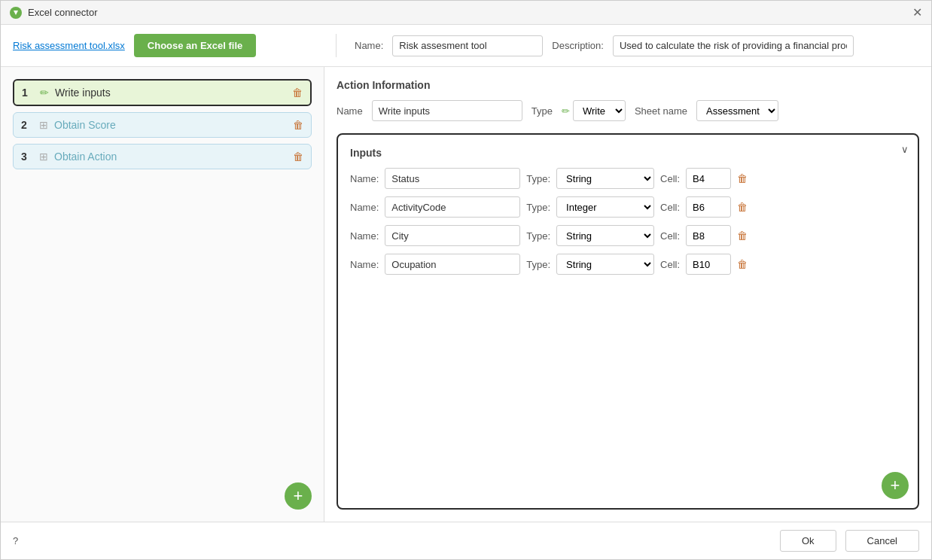 This screenshot has width=932, height=560. What do you see at coordinates (733, 46) in the screenshot?
I see `description-input` at bounding box center [733, 46].